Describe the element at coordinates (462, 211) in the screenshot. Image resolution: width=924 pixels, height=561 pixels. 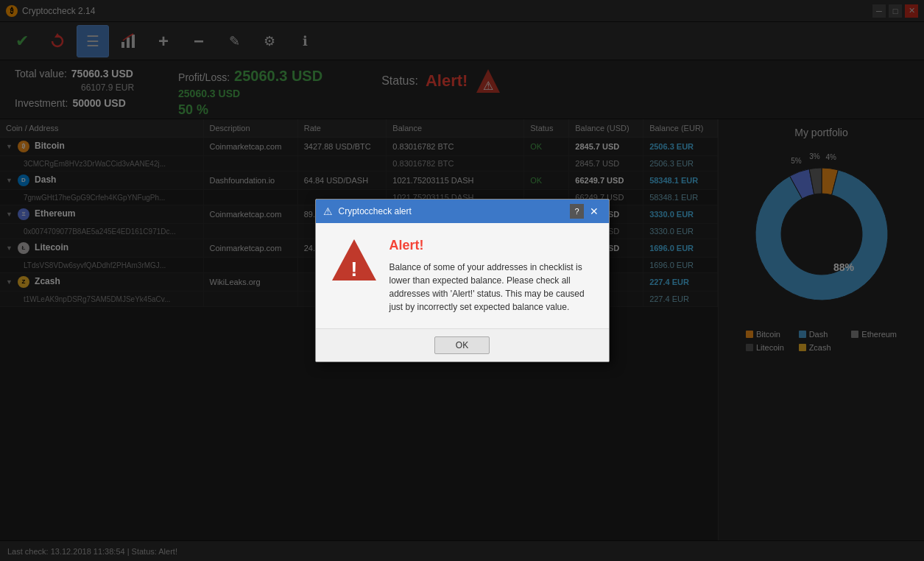
I see `modal-titlebar: ⚠ Cryptoccheck alert ? ✕` at that location.